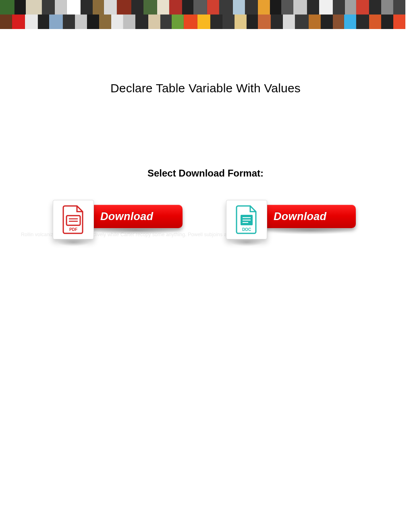 This screenshot has width=411, height=532. What do you see at coordinates (247, 220) in the screenshot?
I see `doc-file-icon: DOC` at bounding box center [247, 220].